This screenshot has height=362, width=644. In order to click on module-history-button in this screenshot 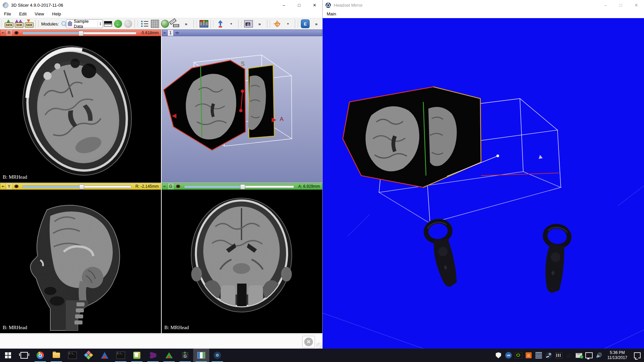, I will do `click(108, 24)`.